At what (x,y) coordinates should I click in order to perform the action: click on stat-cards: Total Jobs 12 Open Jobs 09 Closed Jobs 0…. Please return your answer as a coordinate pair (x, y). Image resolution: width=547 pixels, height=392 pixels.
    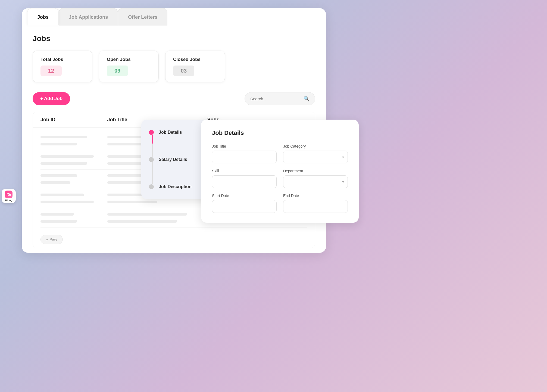
    Looking at the image, I should click on (174, 66).